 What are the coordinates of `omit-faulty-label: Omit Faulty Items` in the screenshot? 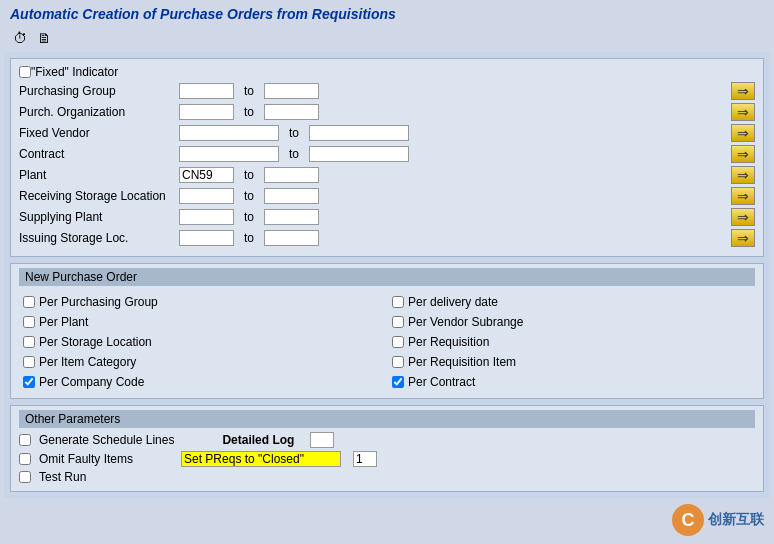 It's located at (86, 459).